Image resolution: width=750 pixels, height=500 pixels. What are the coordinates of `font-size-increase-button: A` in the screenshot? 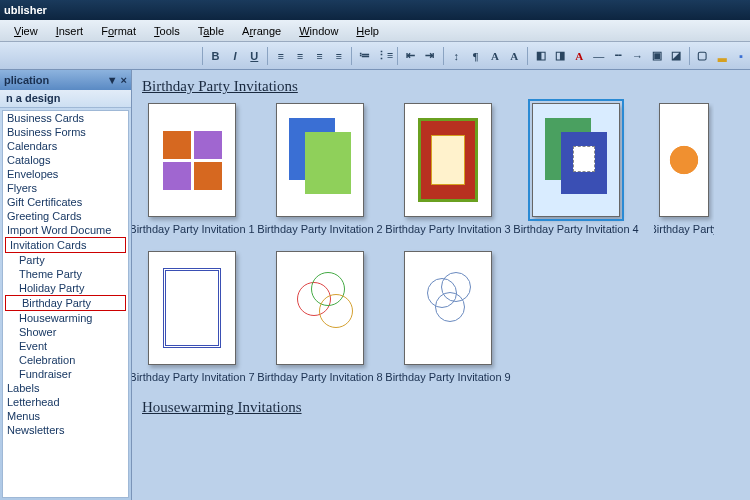 It's located at (494, 56).